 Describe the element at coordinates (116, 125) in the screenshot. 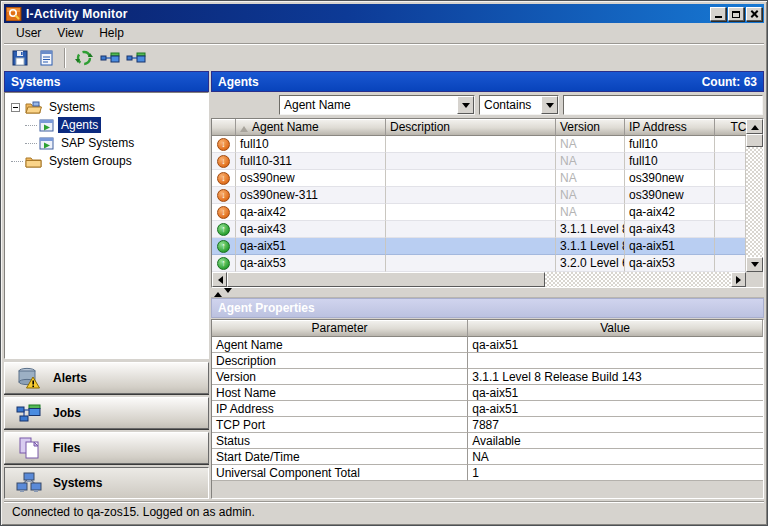

I see `tree-item-agents: Agents` at that location.